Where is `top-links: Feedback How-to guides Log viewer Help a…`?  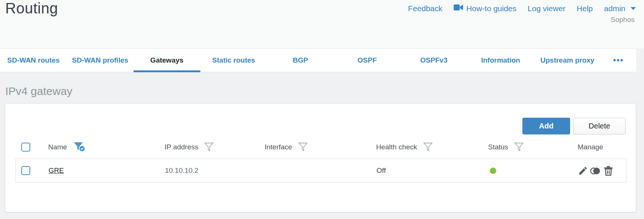 top-links: Feedback How-to guides Log viewer Help a… is located at coordinates (522, 8).